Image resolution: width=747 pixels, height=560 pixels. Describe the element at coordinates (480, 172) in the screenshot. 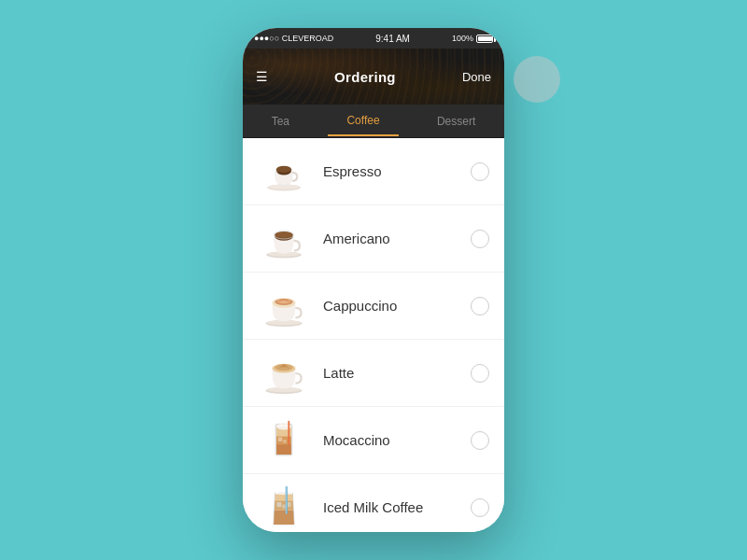

I see `espresso-radio` at that location.